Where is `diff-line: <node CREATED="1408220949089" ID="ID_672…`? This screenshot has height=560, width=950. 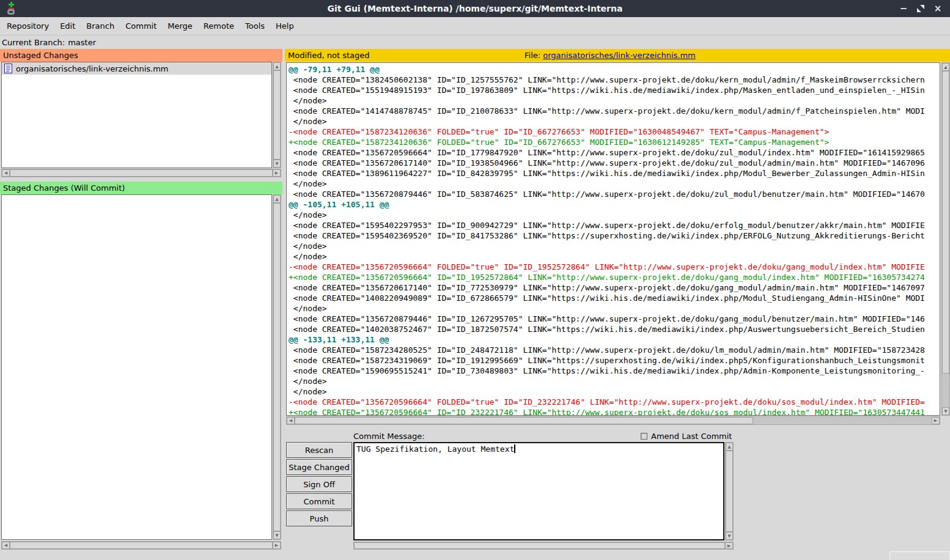
diff-line: <node CREATED="1408220949089" ID="ID_672… is located at coordinates (614, 298).